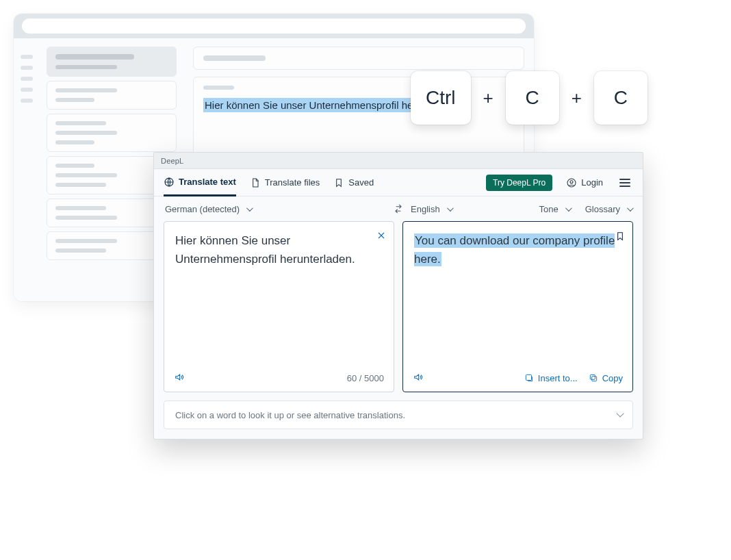 This screenshot has height=560, width=731. I want to click on source-text: Hier können Sie unser Unternehmensprofil…, so click(266, 250).